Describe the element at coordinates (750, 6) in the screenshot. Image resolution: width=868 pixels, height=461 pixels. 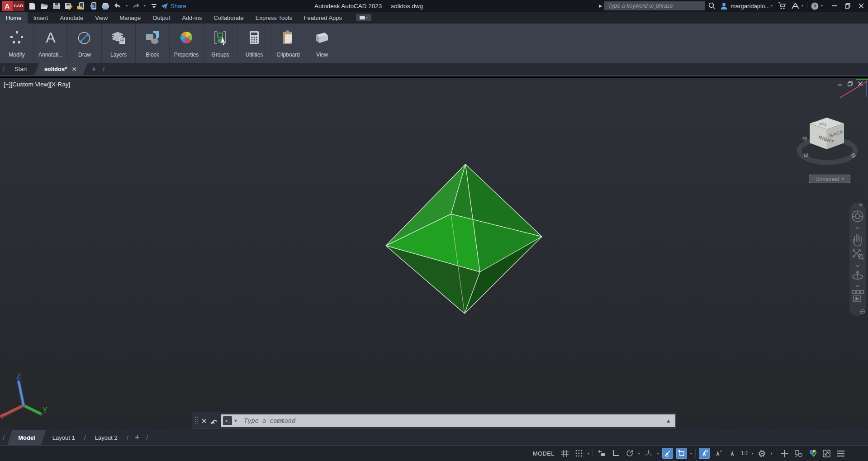
I see `user-name: margaridaplo...` at that location.